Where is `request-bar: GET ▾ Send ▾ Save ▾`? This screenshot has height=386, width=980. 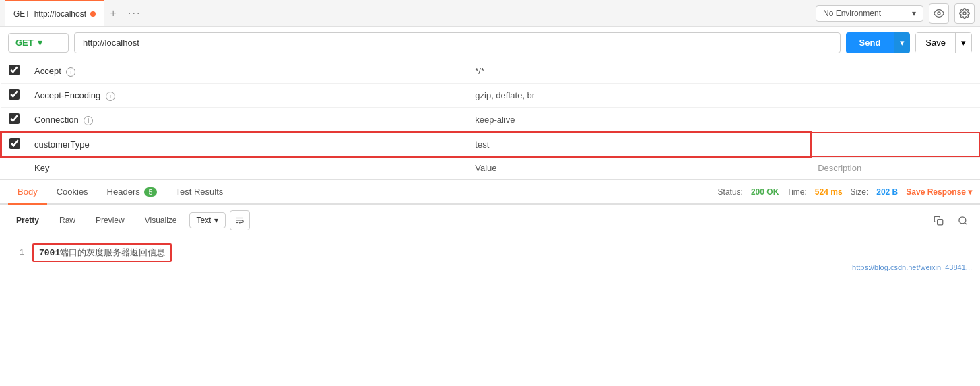 request-bar: GET ▾ Send ▾ Save ▾ is located at coordinates (490, 43).